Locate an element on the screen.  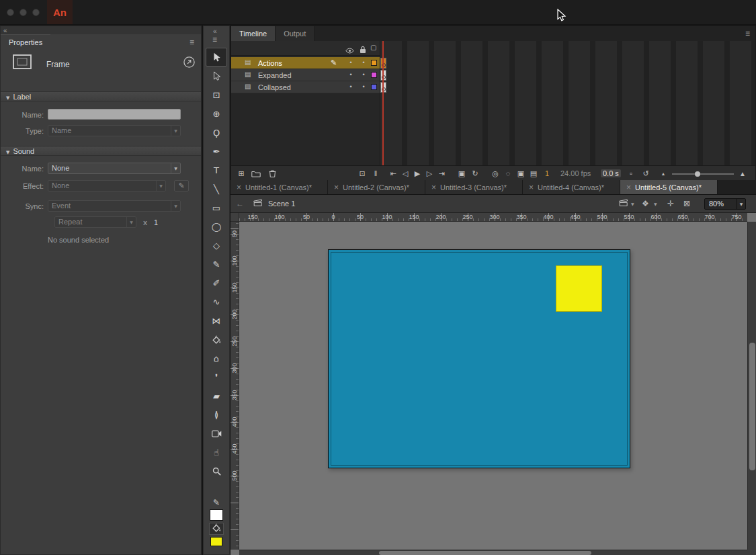
timeline-layer-expanded: ▤Expanded•• is located at coordinates (493, 75).